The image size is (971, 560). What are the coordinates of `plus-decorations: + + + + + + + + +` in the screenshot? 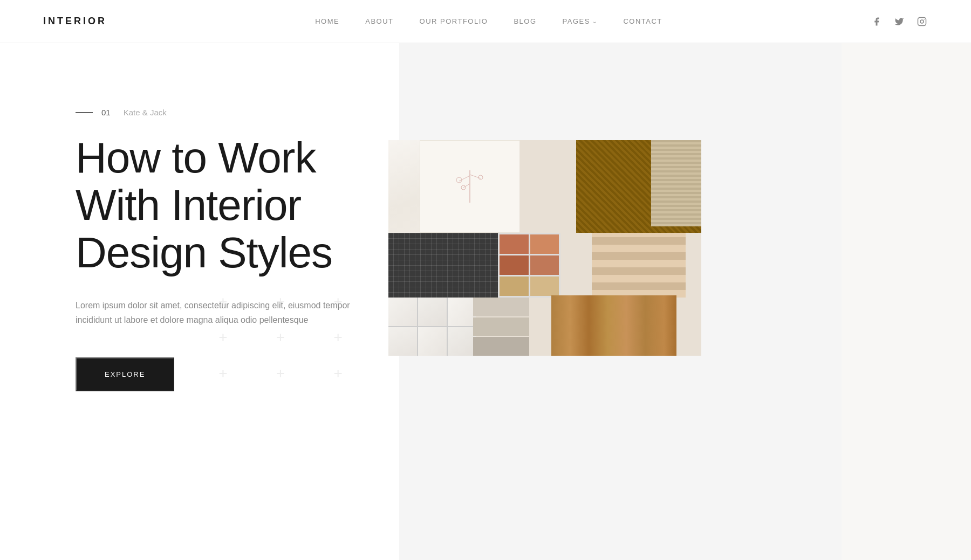 It's located at (281, 337).